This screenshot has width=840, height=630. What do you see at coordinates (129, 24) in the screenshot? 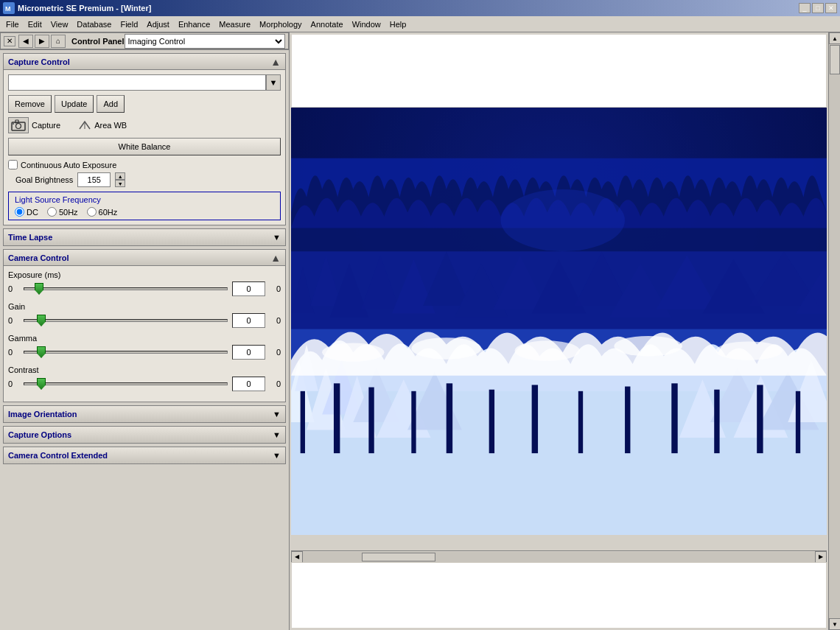
I see `menu-field: Field` at bounding box center [129, 24].